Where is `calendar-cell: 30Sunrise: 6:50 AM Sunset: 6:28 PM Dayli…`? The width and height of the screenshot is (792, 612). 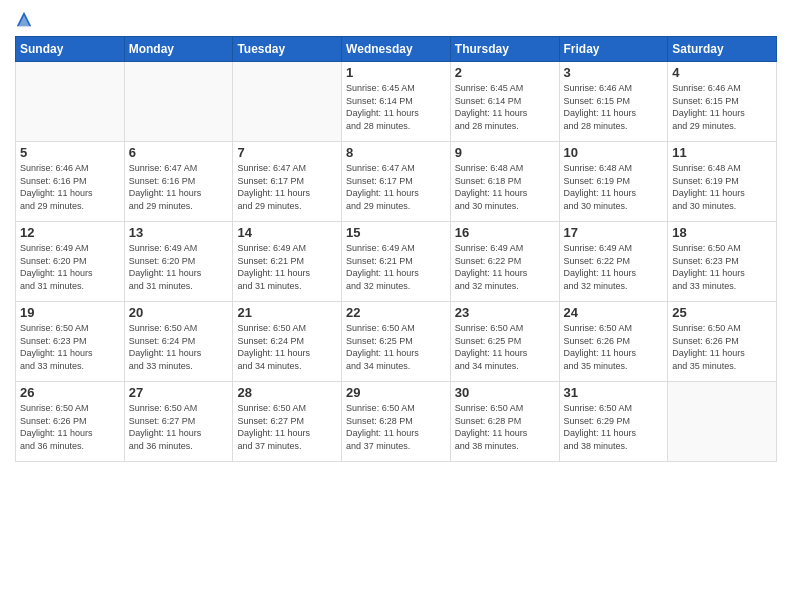 calendar-cell: 30Sunrise: 6:50 AM Sunset: 6:28 PM Dayli… is located at coordinates (504, 422).